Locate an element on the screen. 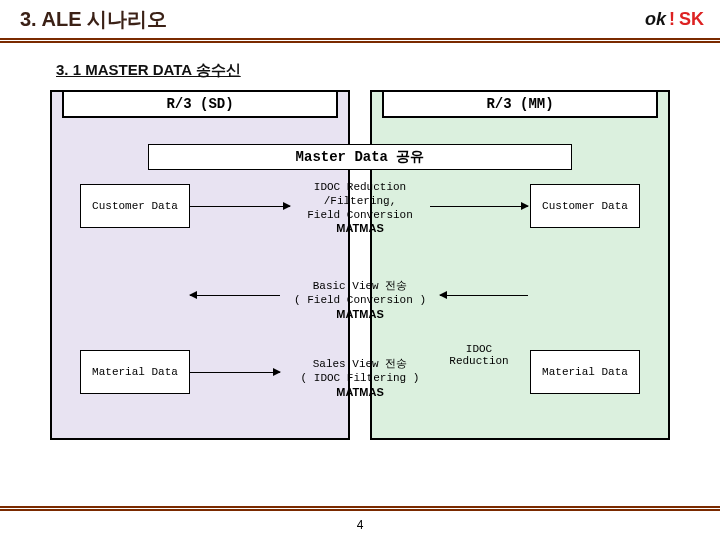  arrow-basic-view-right is located at coordinates (484, 296).